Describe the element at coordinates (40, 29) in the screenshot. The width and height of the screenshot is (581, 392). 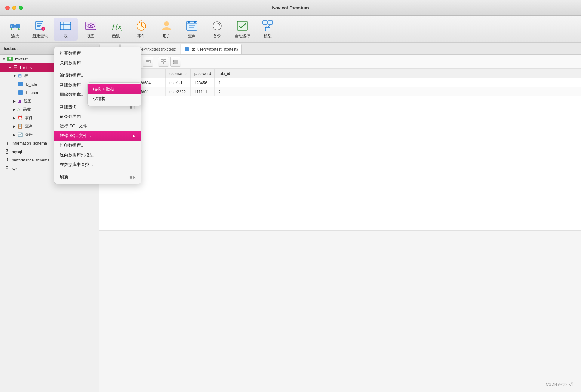
I see `toolbar-new-query: + 新建查询` at that location.